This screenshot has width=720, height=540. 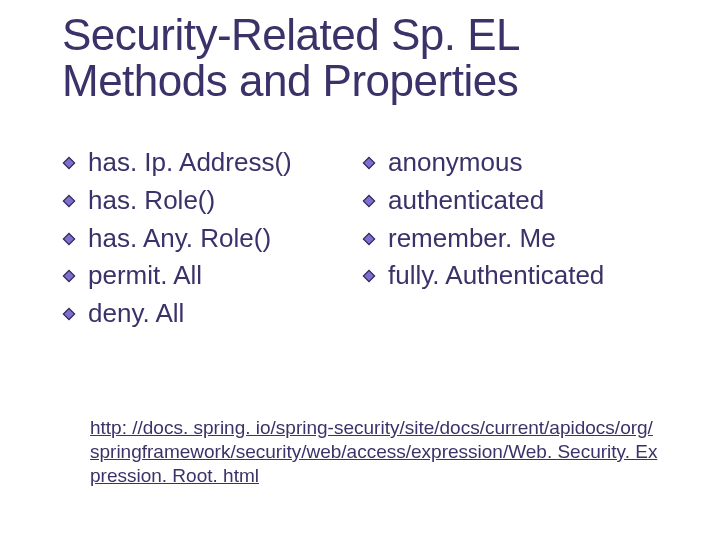 I want to click on list-item-label: remember. Me, so click(x=472, y=239).